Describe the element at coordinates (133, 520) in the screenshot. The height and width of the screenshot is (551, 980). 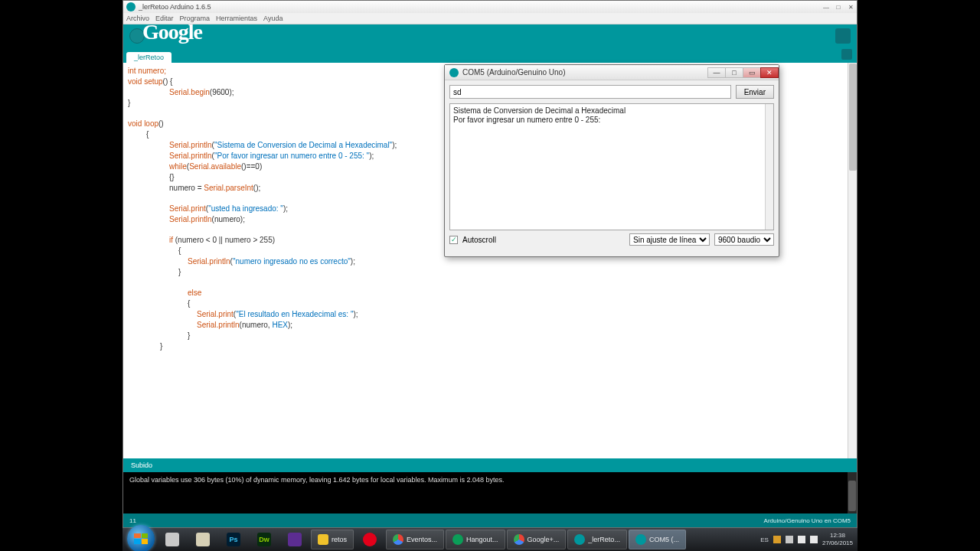
I see `line-indicator: 11` at that location.